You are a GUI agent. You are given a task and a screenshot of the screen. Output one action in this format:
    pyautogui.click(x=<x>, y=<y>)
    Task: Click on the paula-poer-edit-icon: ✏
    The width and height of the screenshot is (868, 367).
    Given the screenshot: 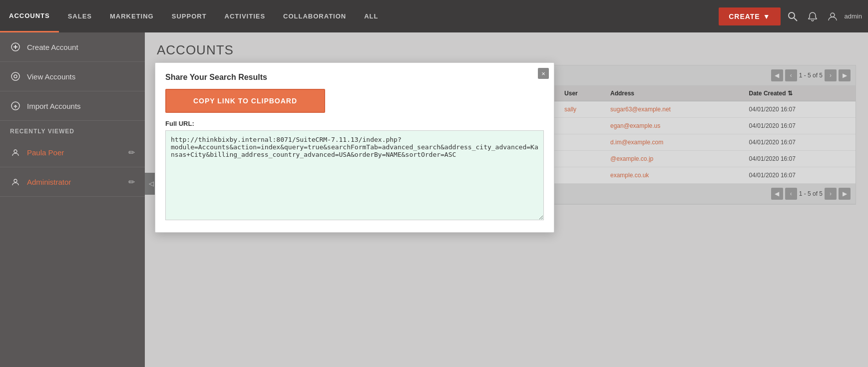 What is the action you would take?
    pyautogui.click(x=132, y=153)
    